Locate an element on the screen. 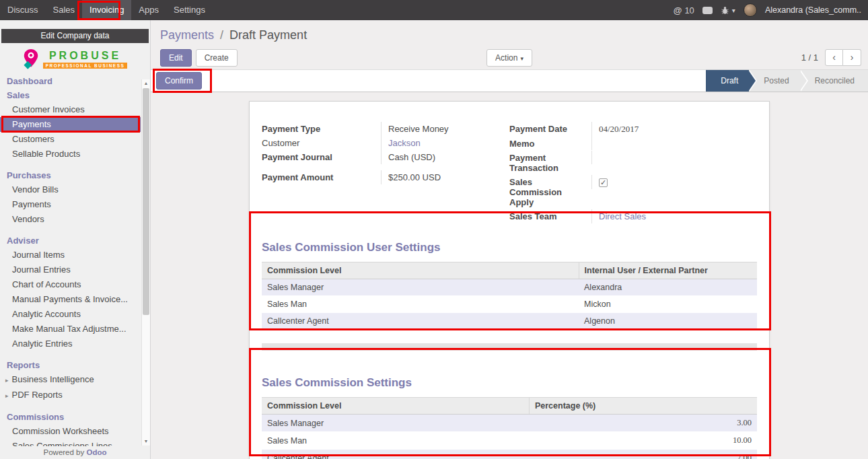 The width and height of the screenshot is (868, 459). pager: 1 / 1 ‹ › is located at coordinates (832, 58).